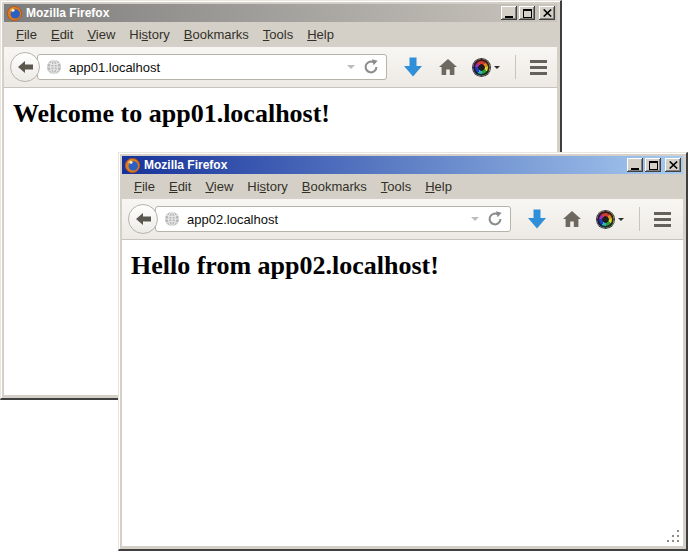 The image size is (688, 551). Describe the element at coordinates (674, 536) in the screenshot. I see `resize-grip-icon` at that location.